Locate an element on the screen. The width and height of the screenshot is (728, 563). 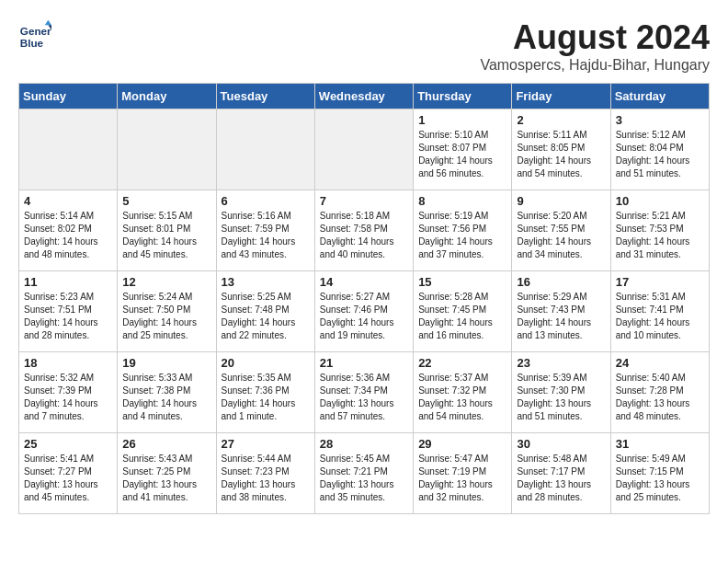
day-number: 14 is located at coordinates (364, 282).